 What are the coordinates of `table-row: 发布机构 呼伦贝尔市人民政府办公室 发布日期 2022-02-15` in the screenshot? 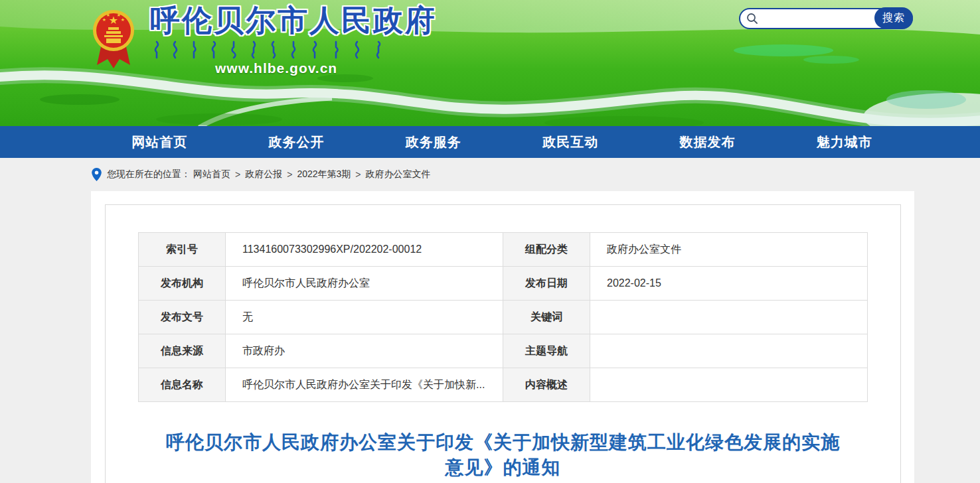 It's located at (503, 284).